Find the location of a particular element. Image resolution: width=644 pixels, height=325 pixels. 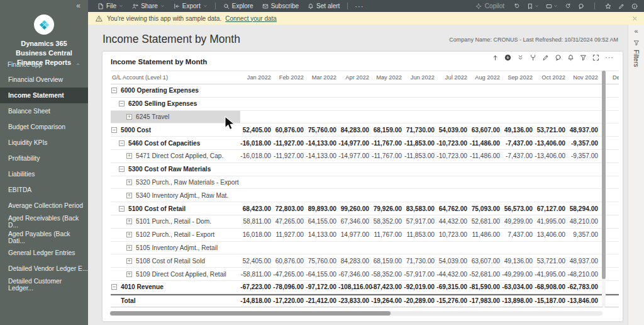

row-header-cell: −4010 Revenue is located at coordinates (175, 287).